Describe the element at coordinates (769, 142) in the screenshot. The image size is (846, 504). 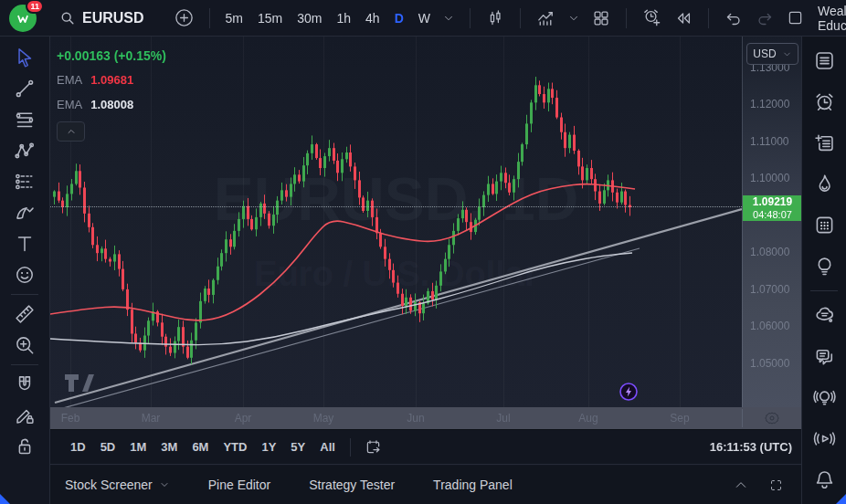
I see `price-tick-label: 1.11000` at that location.